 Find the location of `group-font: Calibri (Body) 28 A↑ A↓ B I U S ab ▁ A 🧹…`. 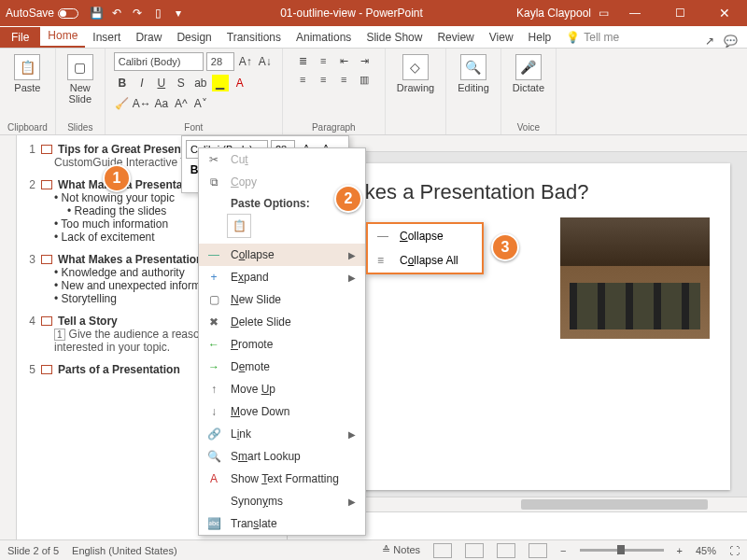

group-font: Calibri (Body) 28 A↑ A↓ B I U S ab ▁ A 🧹… is located at coordinates (194, 91).